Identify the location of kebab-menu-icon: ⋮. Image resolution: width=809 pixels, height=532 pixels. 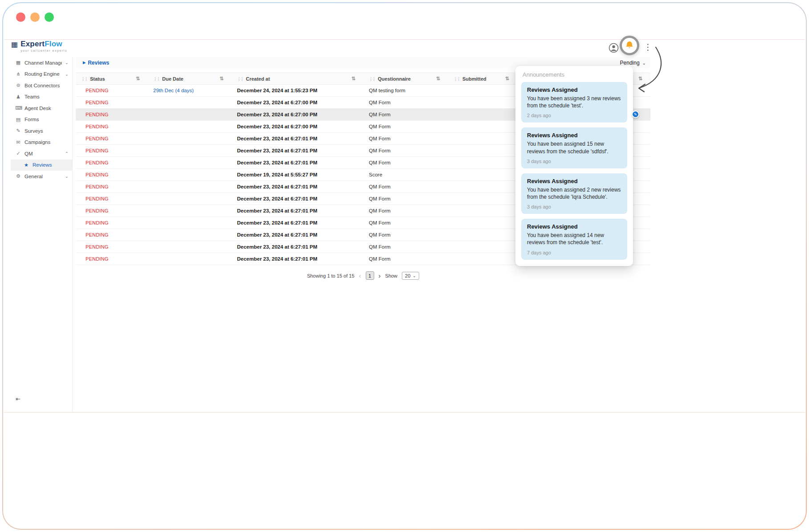
(648, 47).